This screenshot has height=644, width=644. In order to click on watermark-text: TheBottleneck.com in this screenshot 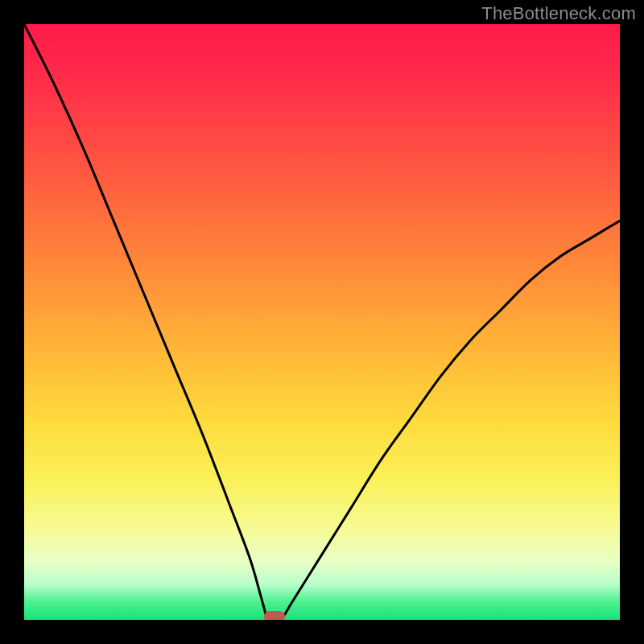, I will do `click(559, 14)`.